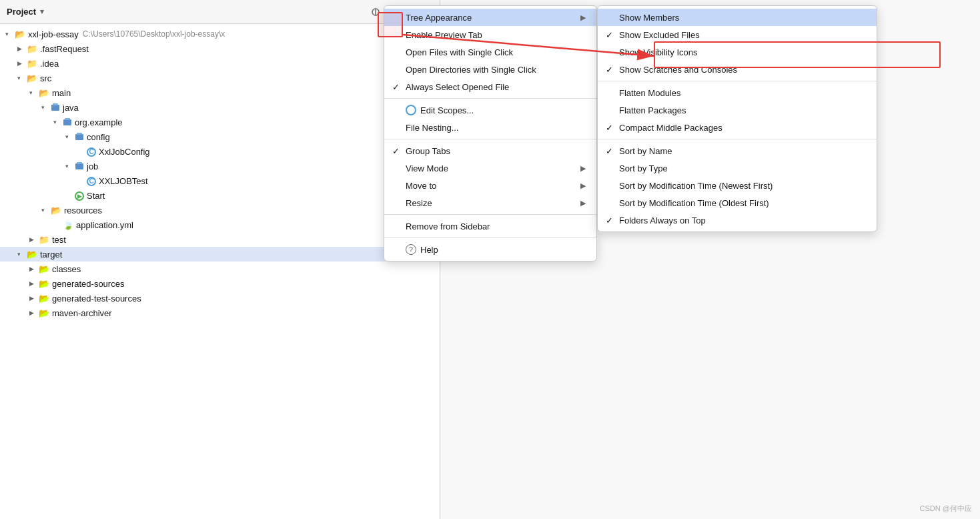  Describe the element at coordinates (496, 151) in the screenshot. I see `menu-item-label: Group Tabs` at that location.